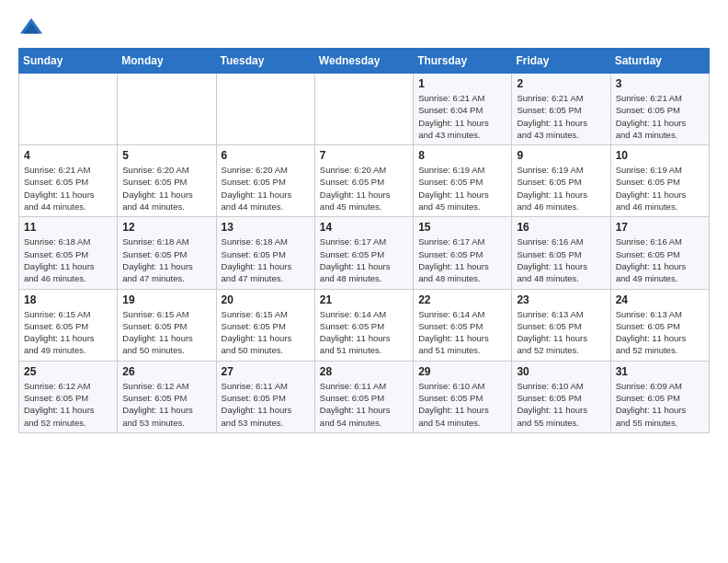  Describe the element at coordinates (561, 300) in the screenshot. I see `day-number: 23` at that location.